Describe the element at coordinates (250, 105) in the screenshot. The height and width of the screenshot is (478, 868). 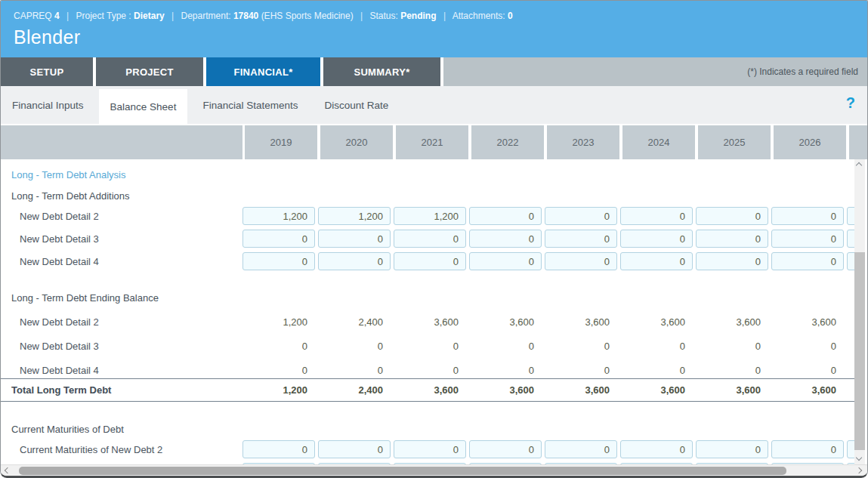
I see `subtab-financial-statements: Financial Statements` at that location.